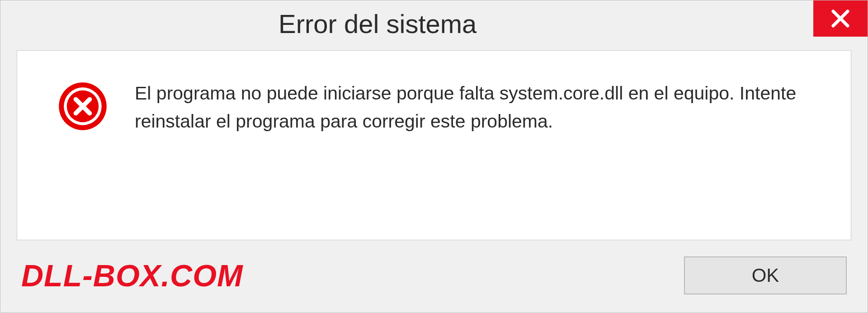 The width and height of the screenshot is (868, 313). What do you see at coordinates (840, 19) in the screenshot?
I see `close-icon` at bounding box center [840, 19].